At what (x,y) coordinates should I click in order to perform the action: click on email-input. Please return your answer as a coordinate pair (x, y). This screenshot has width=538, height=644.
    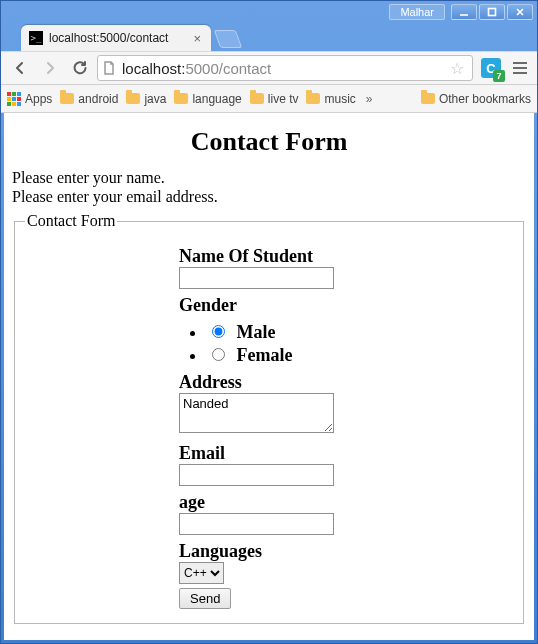
    Looking at the image, I should click on (256, 475).